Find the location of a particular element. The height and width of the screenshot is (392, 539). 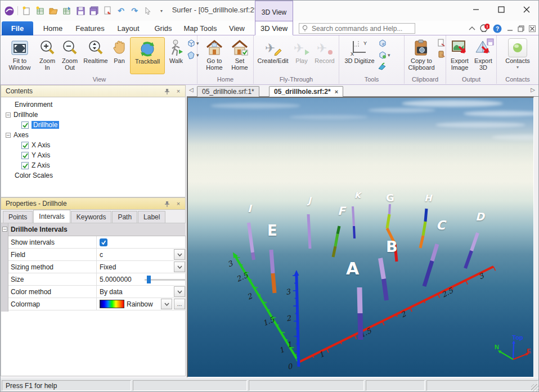

tab-file: File is located at coordinates (17, 28).